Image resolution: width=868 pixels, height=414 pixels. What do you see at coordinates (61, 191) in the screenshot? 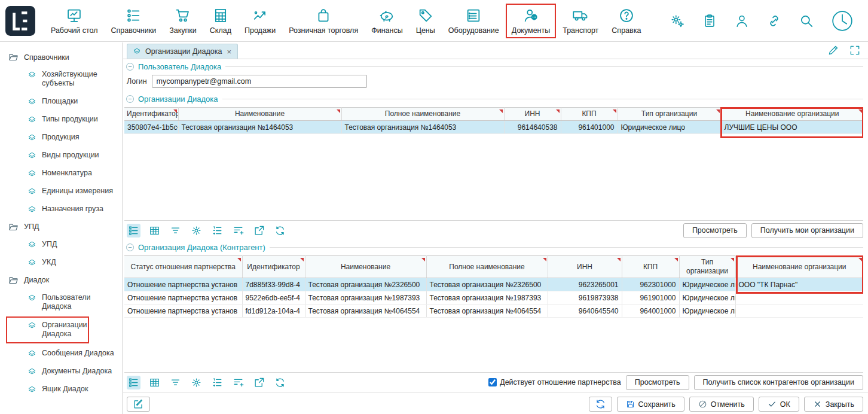
I see `sidebar-item-units: Единицы измерения` at bounding box center [61, 191].